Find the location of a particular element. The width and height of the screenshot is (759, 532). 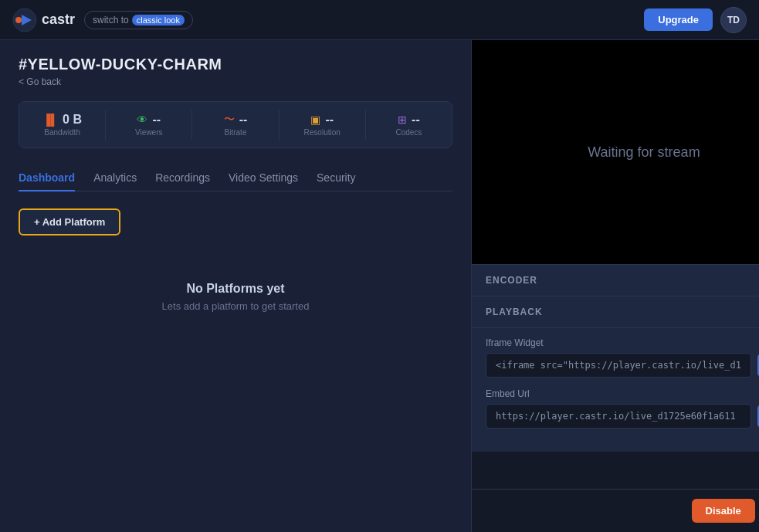

bitrate-value: -- is located at coordinates (244, 120).